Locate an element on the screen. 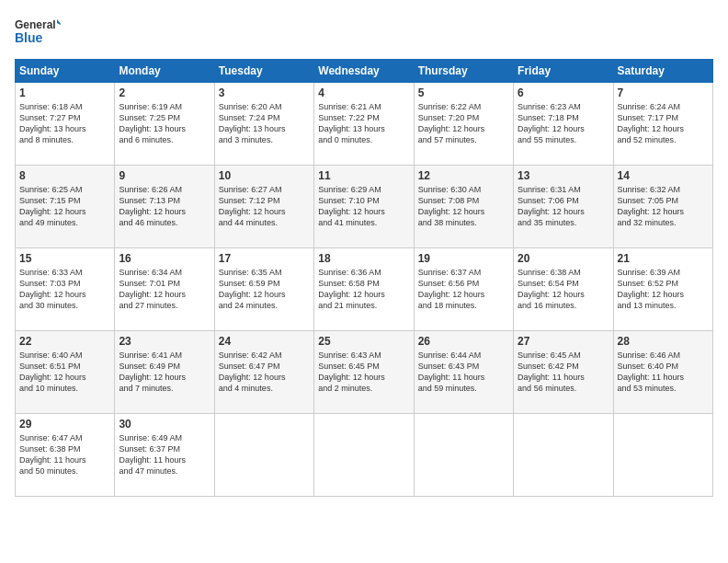  day-number: 12 is located at coordinates (463, 176).